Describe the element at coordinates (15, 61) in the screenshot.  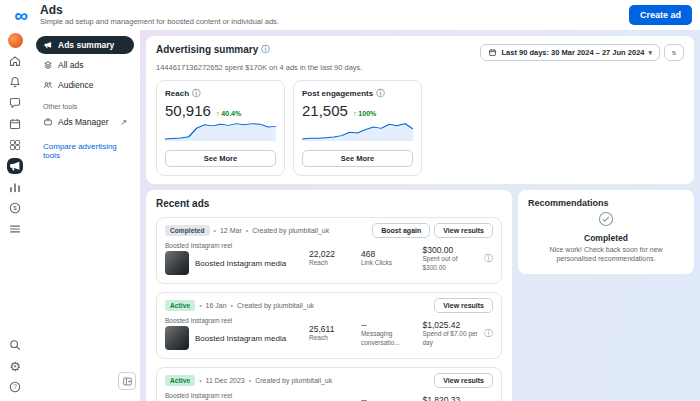
I see `home-icon` at that location.